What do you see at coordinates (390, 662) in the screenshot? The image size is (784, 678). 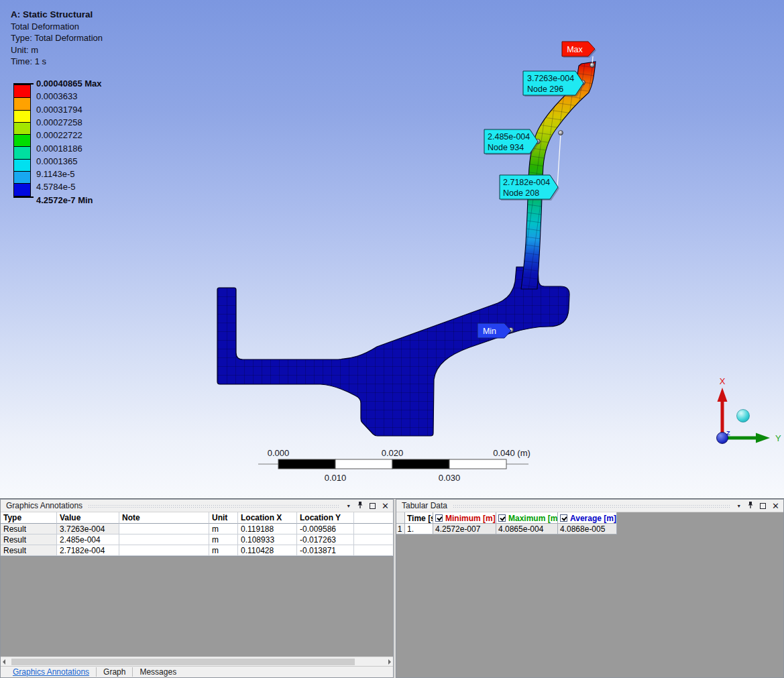 I see `scroll-right-icon` at bounding box center [390, 662].